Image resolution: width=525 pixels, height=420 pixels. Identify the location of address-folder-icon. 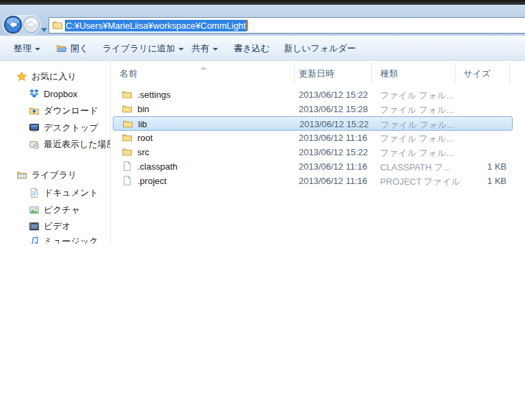
(57, 25).